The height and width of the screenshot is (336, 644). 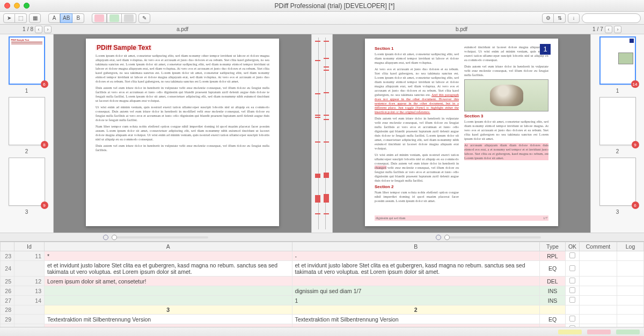 What do you see at coordinates (322, 281) in the screenshot?
I see `table-row: 2512Lorem ipsum dolor sit amet, consetet…` at bounding box center [322, 281].